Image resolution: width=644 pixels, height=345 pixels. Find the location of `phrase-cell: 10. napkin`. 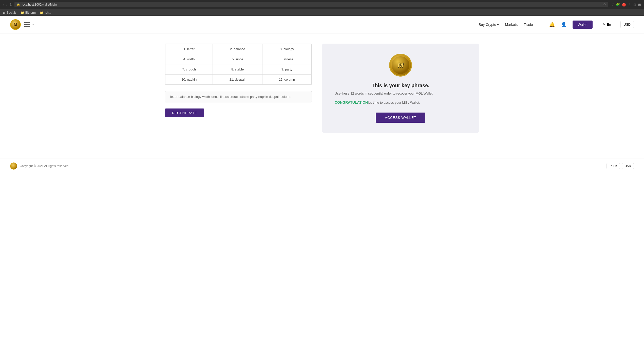

phrase-cell: 10. napkin is located at coordinates (189, 80).